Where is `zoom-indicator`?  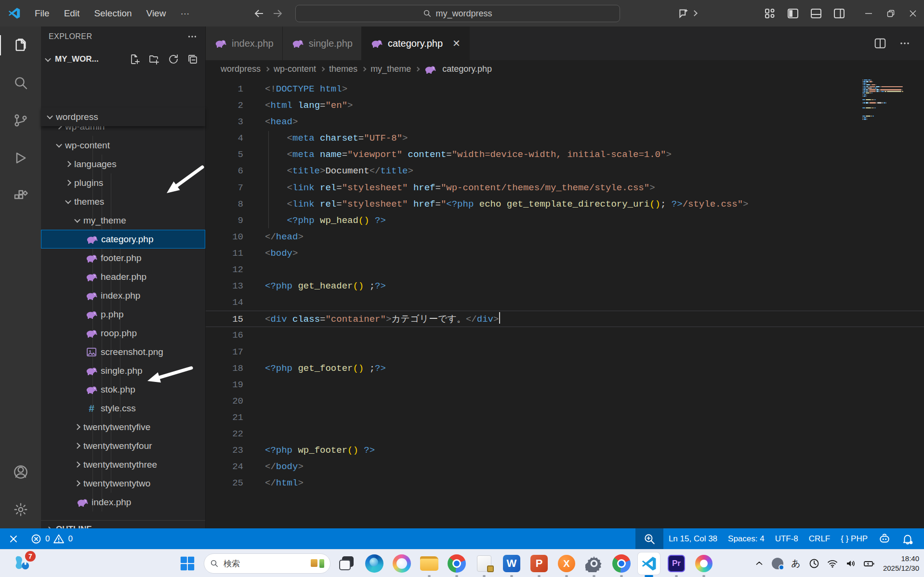
zoom-indicator is located at coordinates (649, 538).